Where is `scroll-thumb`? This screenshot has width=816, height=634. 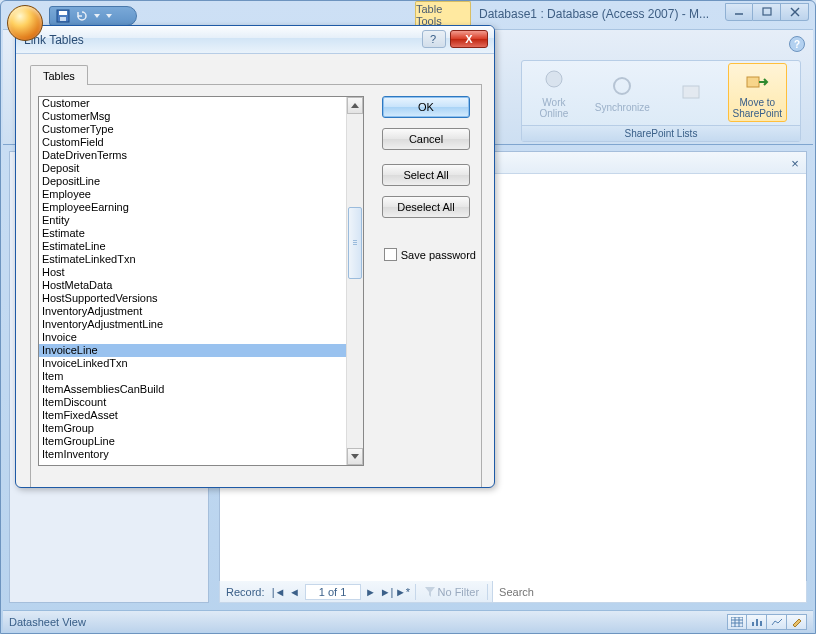
scroll-thumb is located at coordinates (355, 243).